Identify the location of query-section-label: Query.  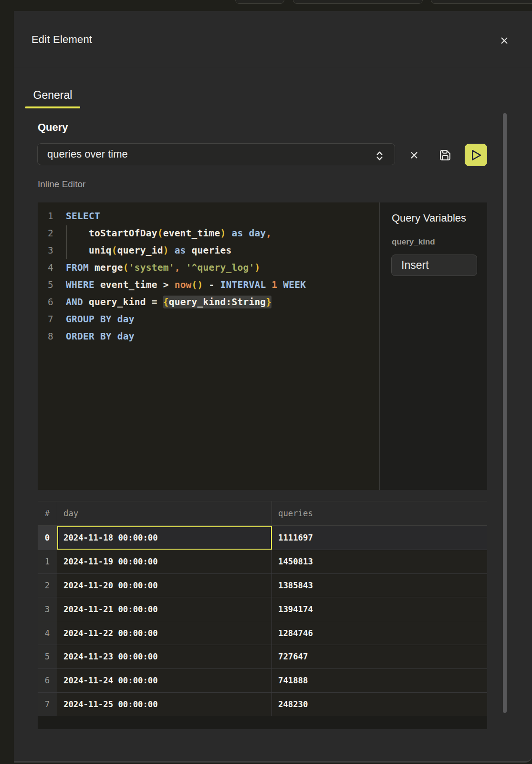
(53, 127).